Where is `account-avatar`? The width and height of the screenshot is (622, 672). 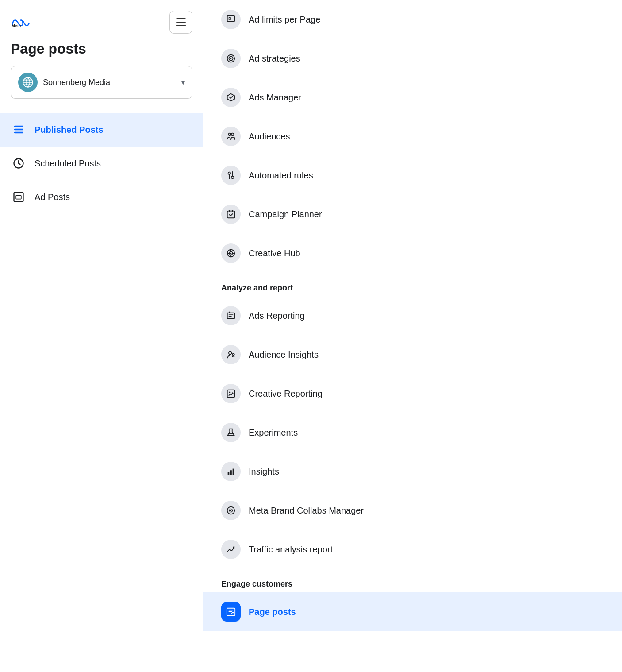
account-avatar is located at coordinates (28, 82).